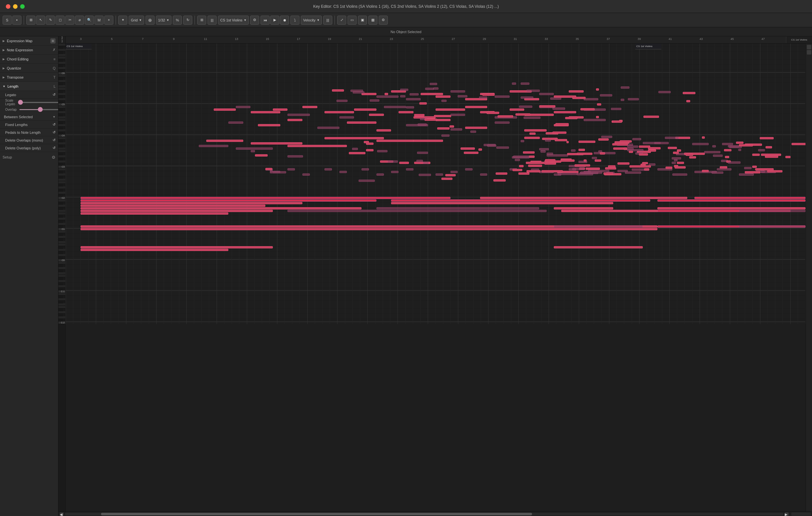 This screenshot has height=516, width=812. I want to click on piano-key-A#5, so click(61, 79).